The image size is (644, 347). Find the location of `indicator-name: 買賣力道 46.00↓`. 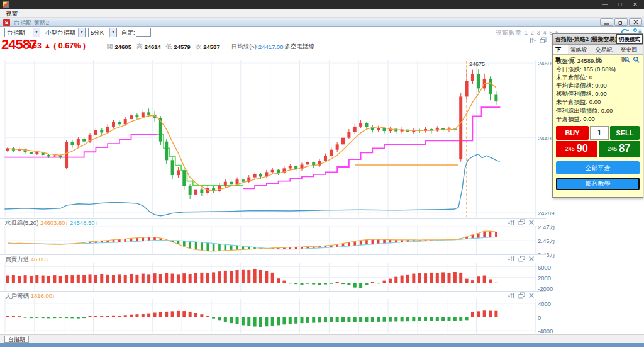

indicator-name: 買賣力道 46.00↓ is located at coordinates (26, 259).